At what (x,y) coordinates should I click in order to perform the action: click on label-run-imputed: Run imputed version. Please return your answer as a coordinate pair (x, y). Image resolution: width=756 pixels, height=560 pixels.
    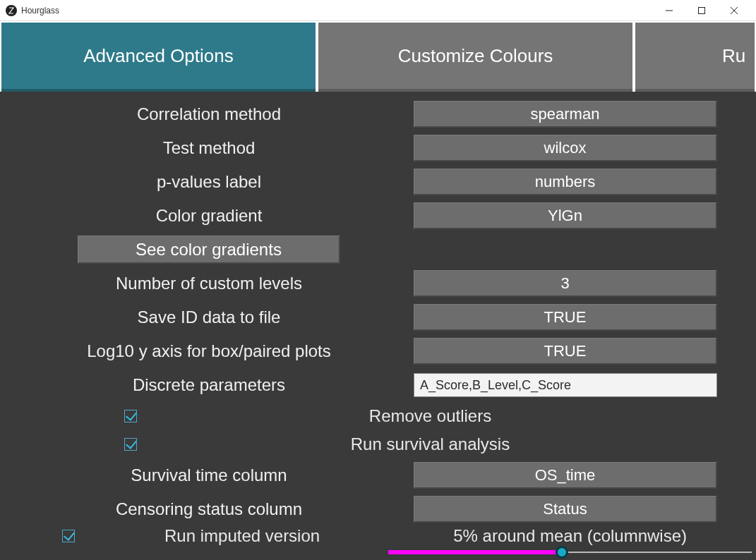
    Looking at the image, I should click on (242, 536).